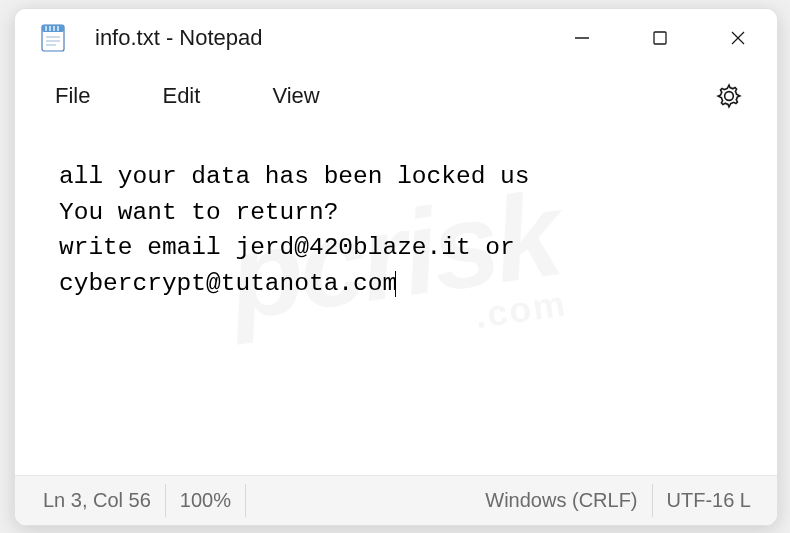 This screenshot has width=790, height=533. I want to click on gear-icon, so click(729, 96).